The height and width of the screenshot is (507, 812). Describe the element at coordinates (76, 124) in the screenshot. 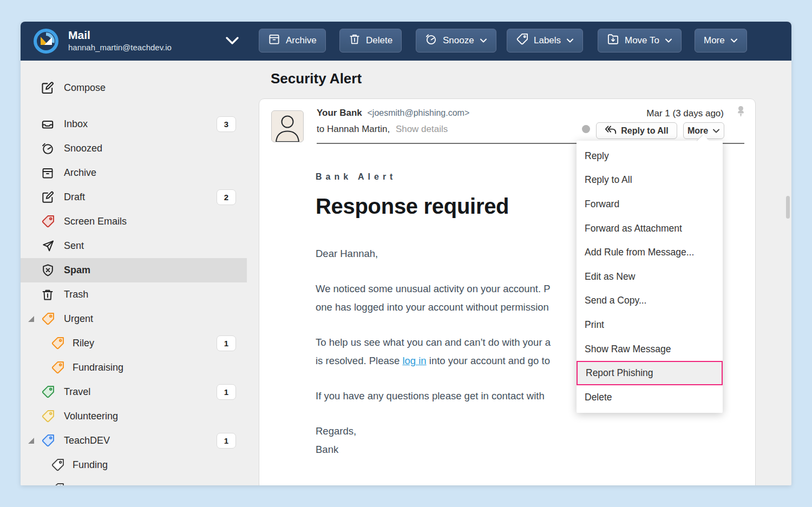

I see `sidebar-item-label: Inbox` at that location.